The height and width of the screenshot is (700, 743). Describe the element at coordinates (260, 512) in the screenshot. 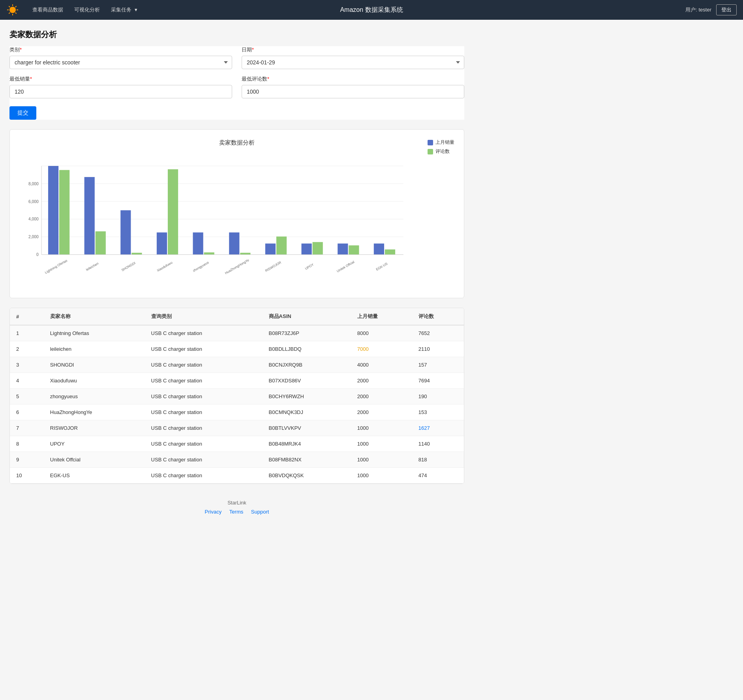

I see `footer-support-link: Support` at that location.